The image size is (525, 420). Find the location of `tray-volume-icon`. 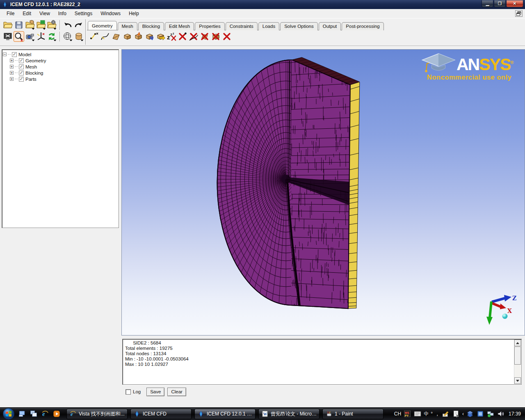

tray-volume-icon is located at coordinates (501, 414).